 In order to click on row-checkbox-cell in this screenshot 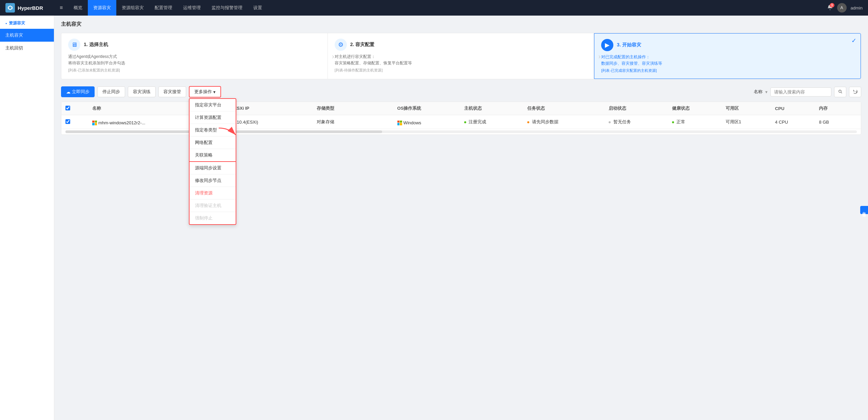, I will do `click(75, 122)`.